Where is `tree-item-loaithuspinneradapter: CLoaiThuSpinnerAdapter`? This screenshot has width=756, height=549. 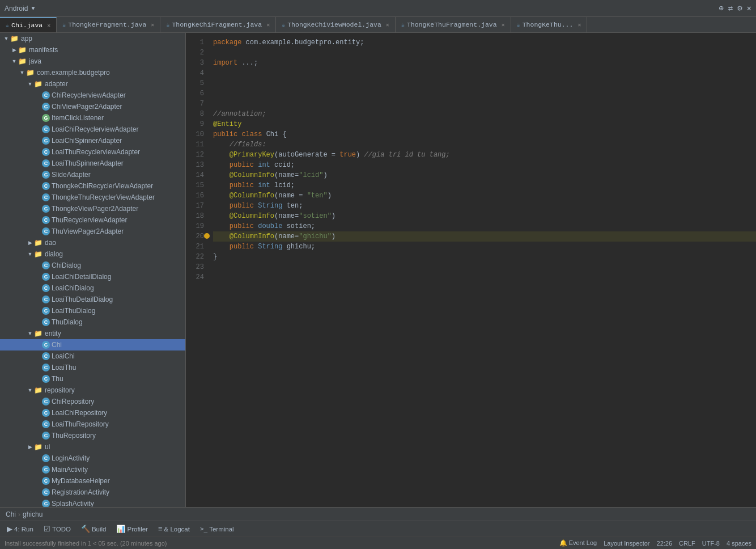 tree-item-loaithuspinneradapter: CLoaiThuSpinnerAdapter is located at coordinates (93, 163).